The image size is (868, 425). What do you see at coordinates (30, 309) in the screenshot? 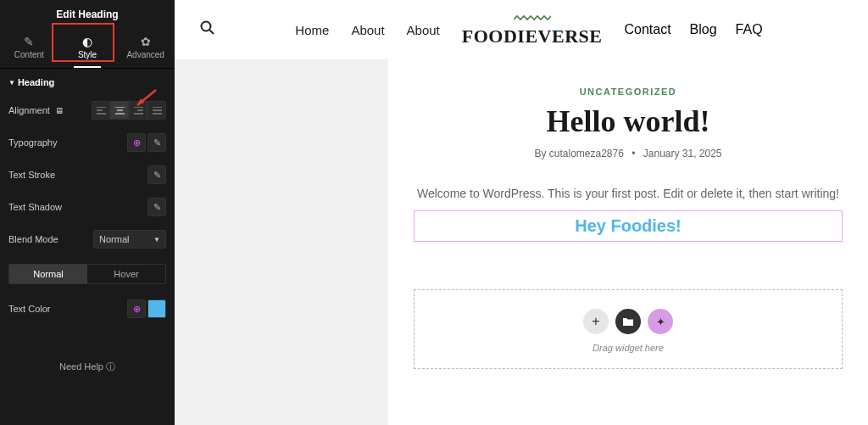
I see `text-color-label: Text Color` at bounding box center [30, 309].